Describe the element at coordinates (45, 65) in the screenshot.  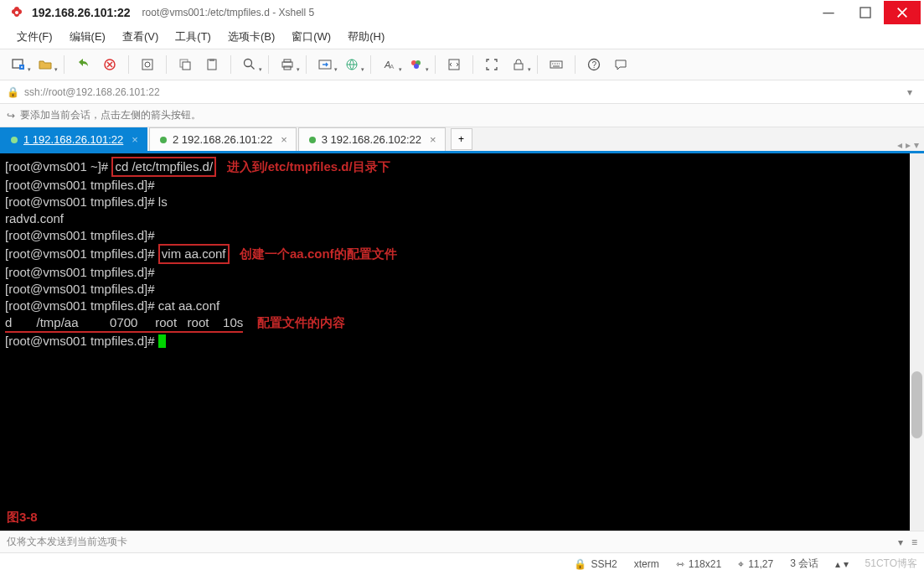
I see `open-button: ▾` at that location.